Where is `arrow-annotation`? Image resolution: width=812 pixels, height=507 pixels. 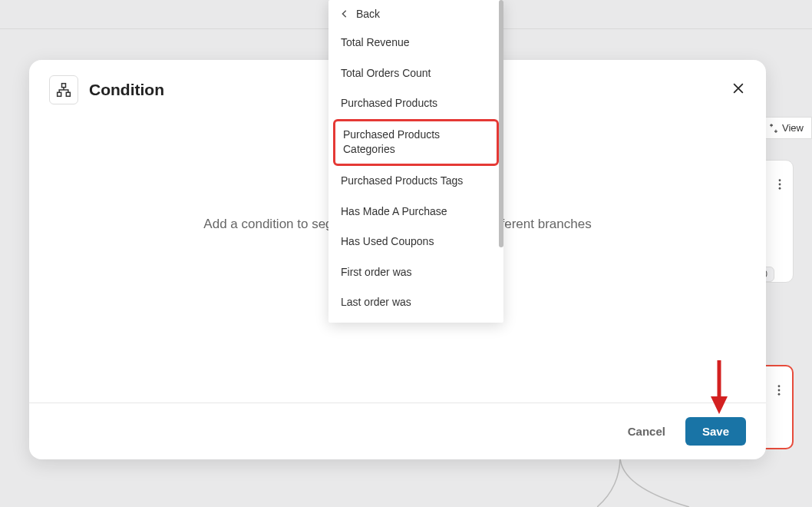
arrow-annotation is located at coordinates (719, 387).